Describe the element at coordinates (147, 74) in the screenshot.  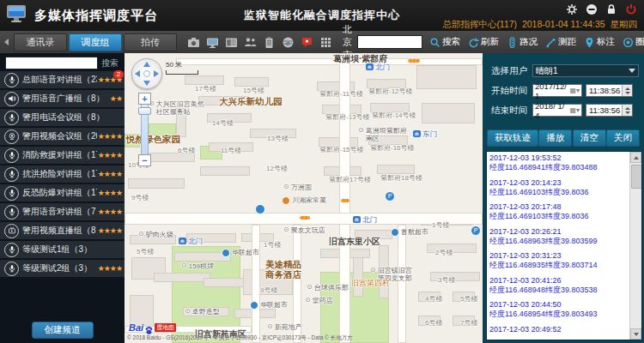
I see `pan-center-icon` at that location.